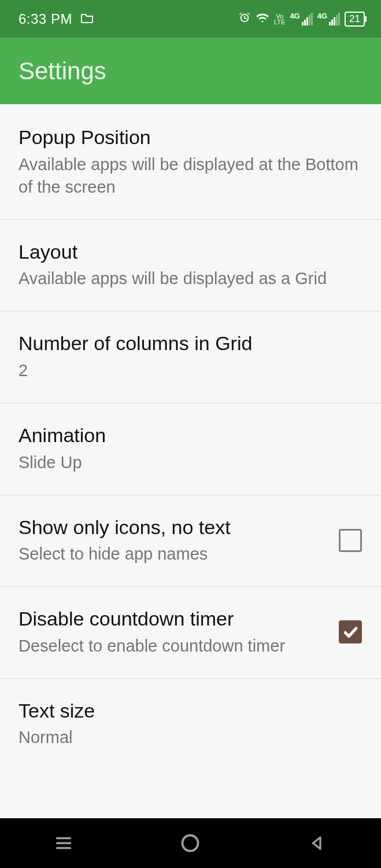 The image size is (381, 868). What do you see at coordinates (245, 19) in the screenshot?
I see `alarm-icon` at bounding box center [245, 19].